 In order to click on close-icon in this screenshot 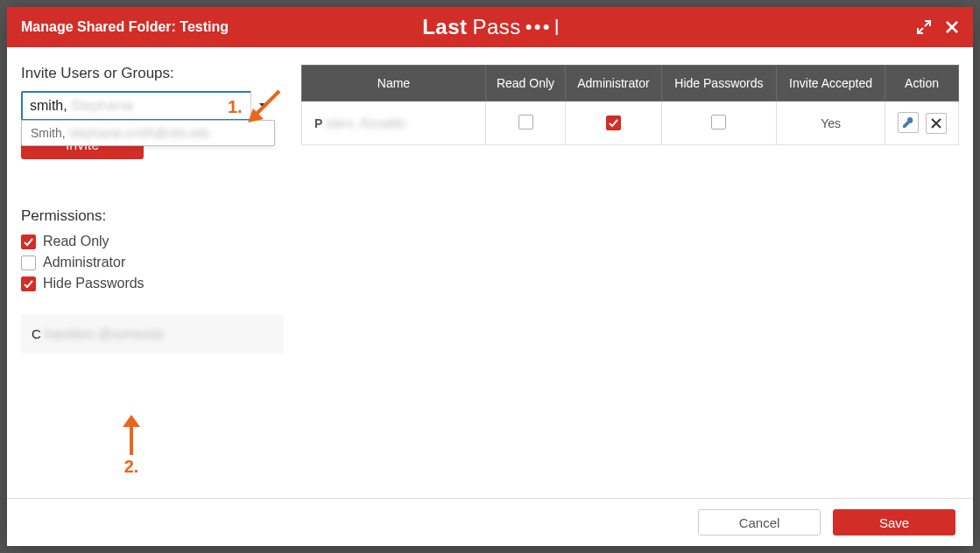, I will do `click(952, 27)`.